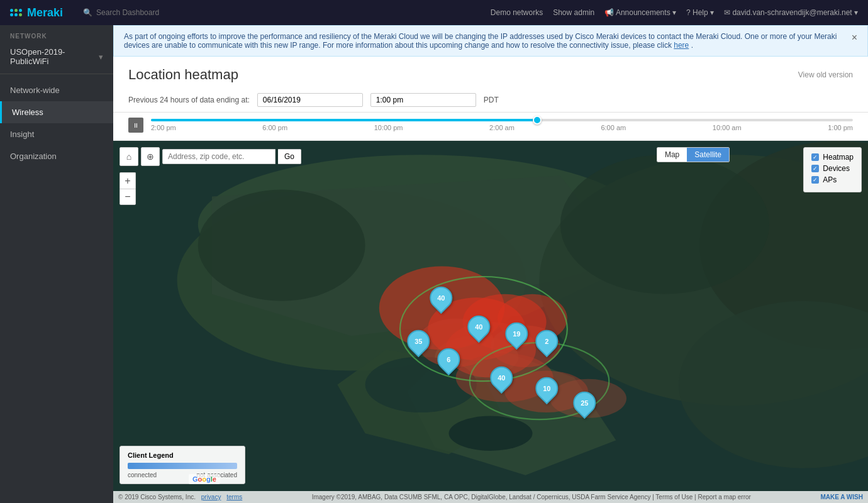 The width and height of the screenshot is (868, 503). Describe the element at coordinates (502, 128) in the screenshot. I see `timeline-labels: 2:00 pm 6:00 pm 10:00 pm 2:00 am 6:00 am…` at that location.